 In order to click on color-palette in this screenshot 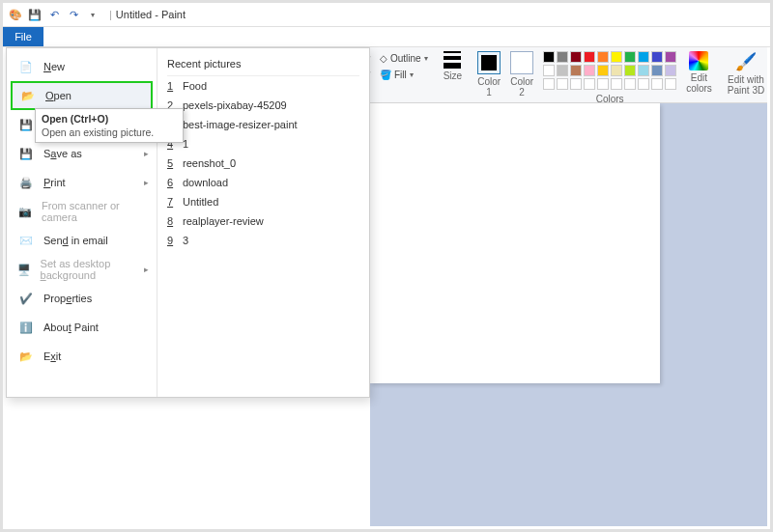, I will do `click(610, 71)`.